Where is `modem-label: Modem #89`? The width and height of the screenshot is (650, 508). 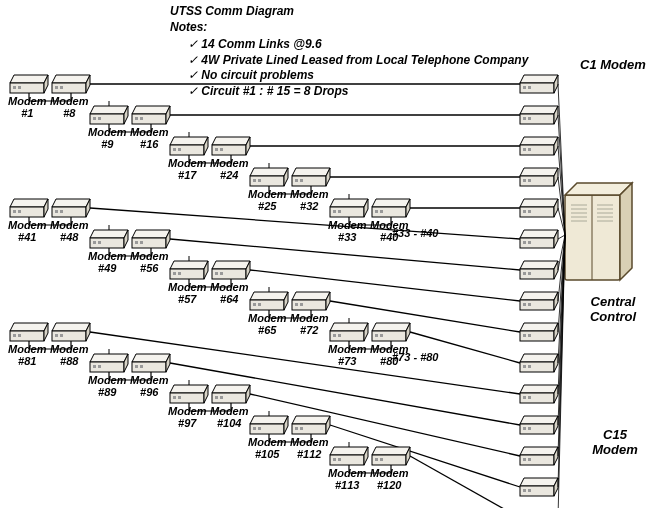 modem-label: Modem #89 is located at coordinates (108, 386).